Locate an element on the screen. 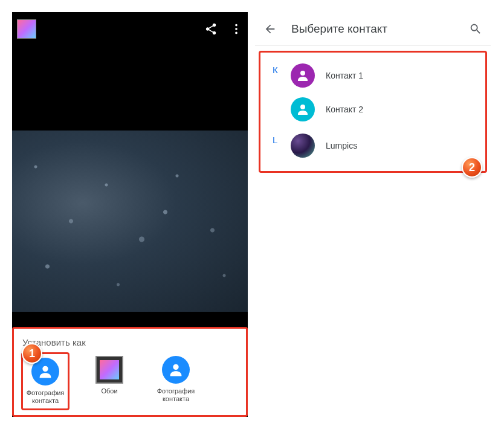  section-letter: L is located at coordinates (278, 146).